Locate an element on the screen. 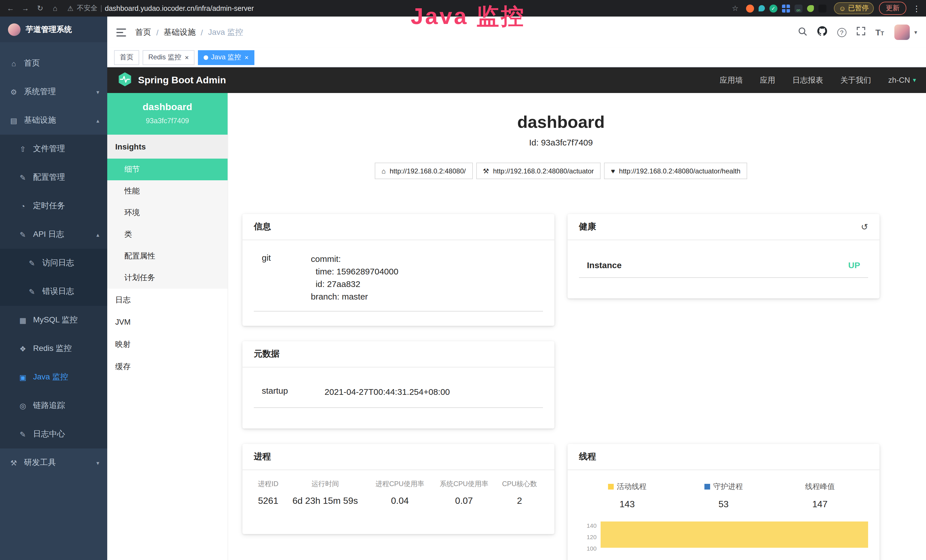 This screenshot has height=560, width=926. dashboard-icon: ⌂ is located at coordinates (14, 63).